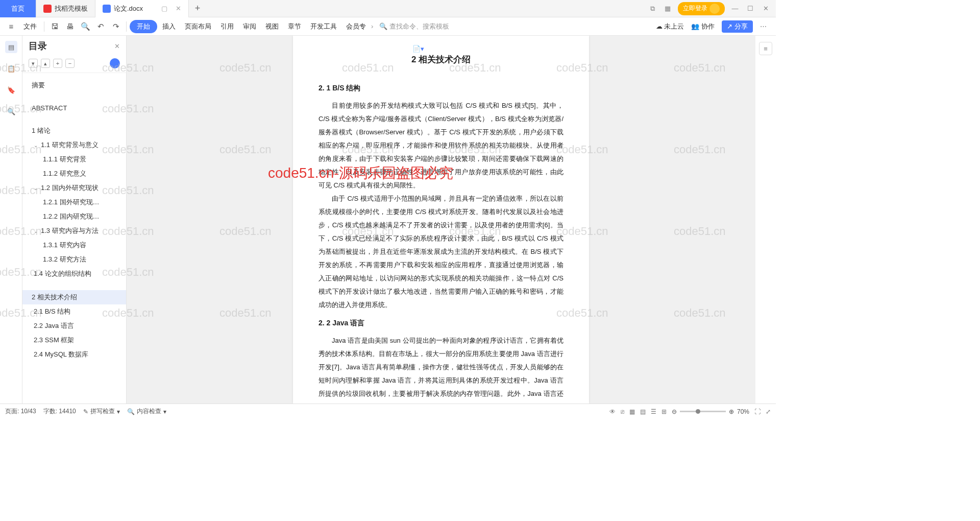 This screenshot has width=980, height=521. I want to click on minimize-icon: —, so click(735, 9).